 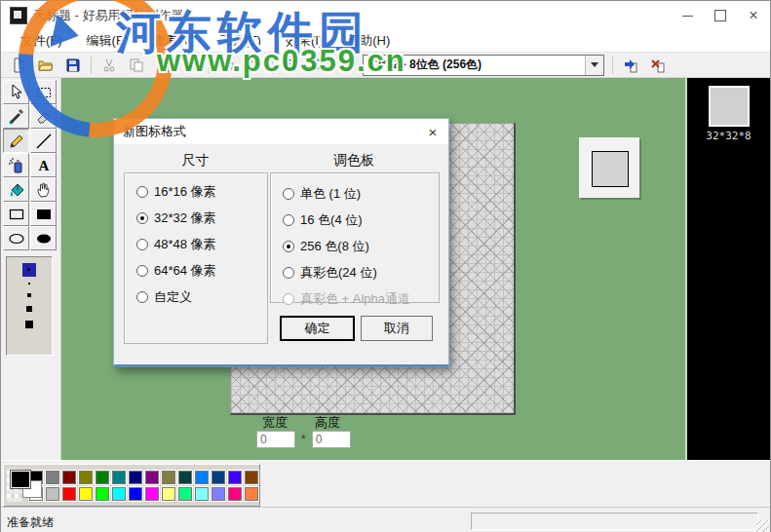 What do you see at coordinates (16, 166) in the screenshot?
I see `tool-spray` at bounding box center [16, 166].